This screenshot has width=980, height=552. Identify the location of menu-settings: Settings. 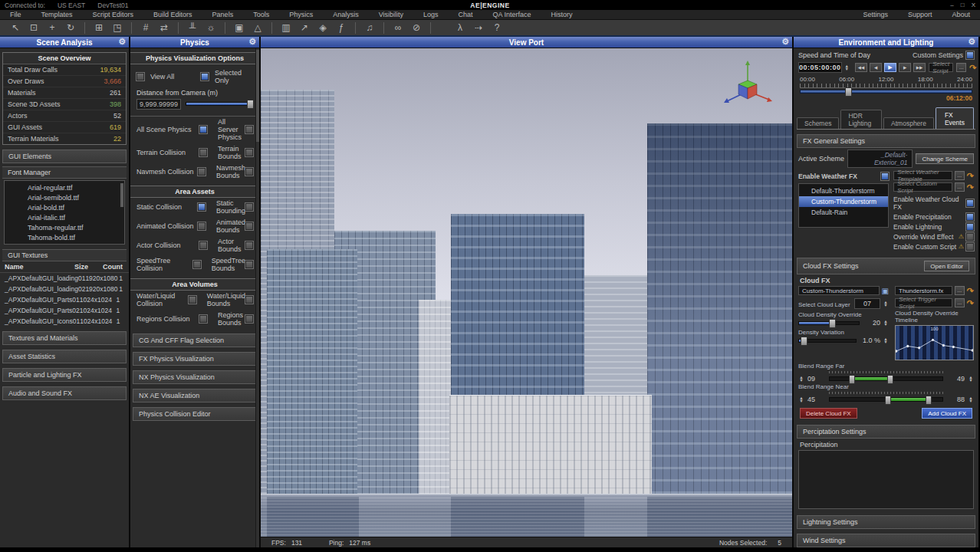
(876, 15).